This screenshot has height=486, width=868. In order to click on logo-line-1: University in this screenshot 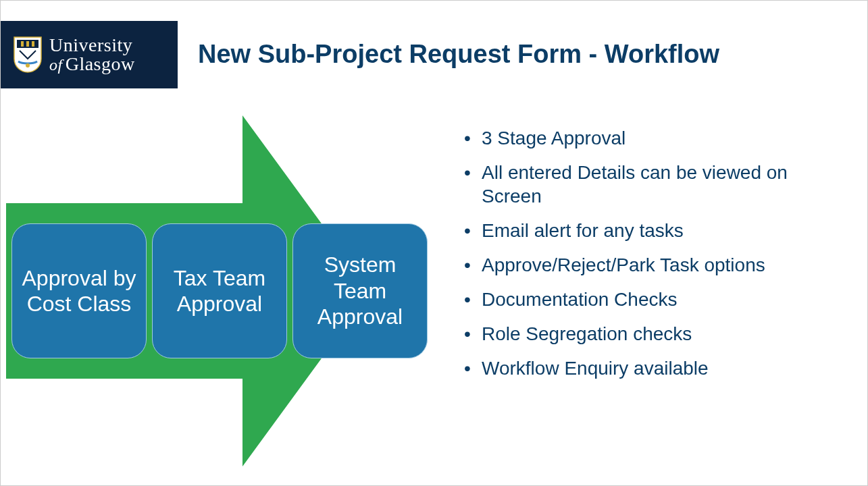, I will do `click(92, 45)`.